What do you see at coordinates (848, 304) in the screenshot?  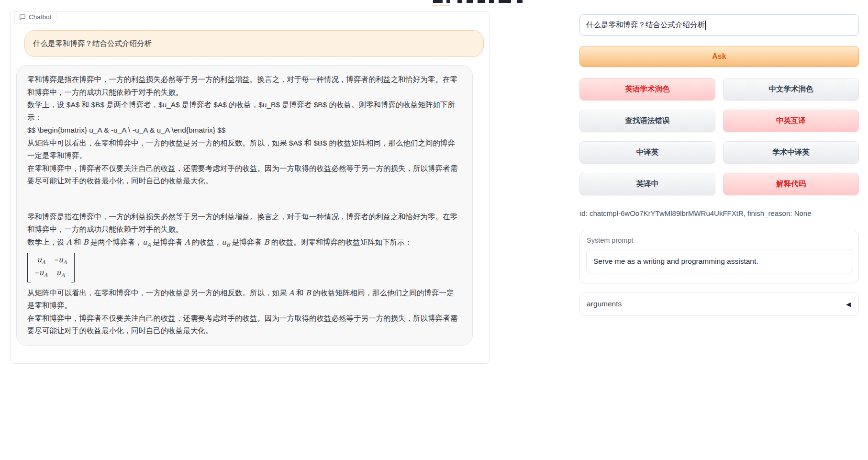 I see `accordion-collapsed-arrow-icon: ◀` at bounding box center [848, 304].